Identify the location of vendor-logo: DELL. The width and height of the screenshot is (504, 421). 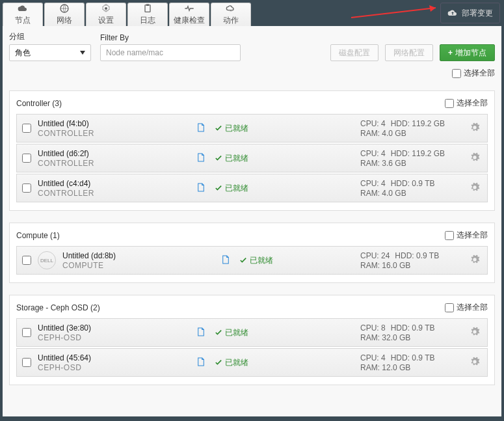
(47, 260).